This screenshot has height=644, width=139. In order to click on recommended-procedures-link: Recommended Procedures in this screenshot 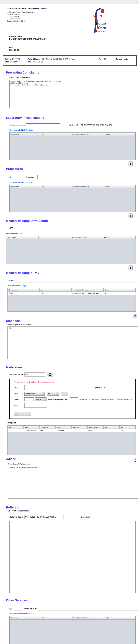, I will do `click(74, 182)`.